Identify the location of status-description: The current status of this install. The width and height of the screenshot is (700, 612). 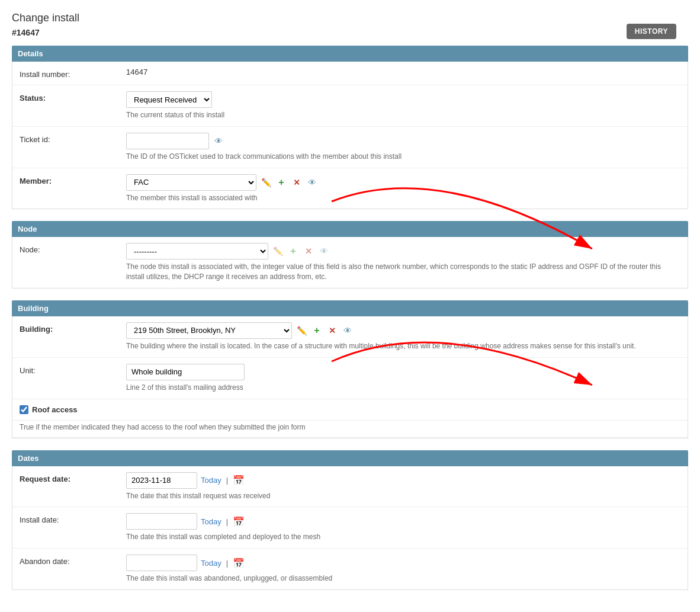
(403, 115).